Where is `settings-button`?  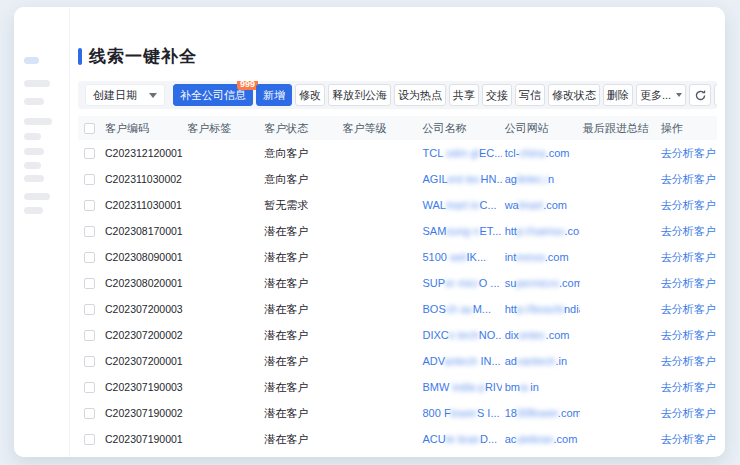 settings-button is located at coordinates (716, 95).